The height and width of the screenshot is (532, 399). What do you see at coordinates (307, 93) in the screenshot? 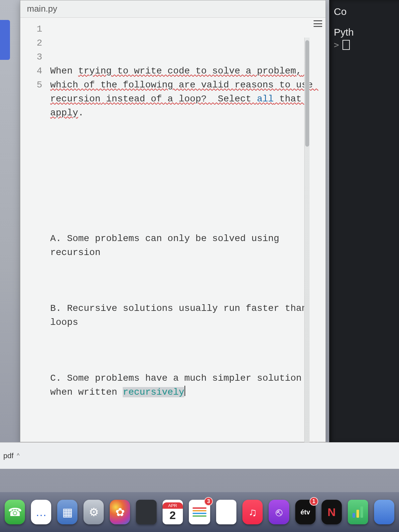
I see `scrollbar-thumb` at bounding box center [307, 93].